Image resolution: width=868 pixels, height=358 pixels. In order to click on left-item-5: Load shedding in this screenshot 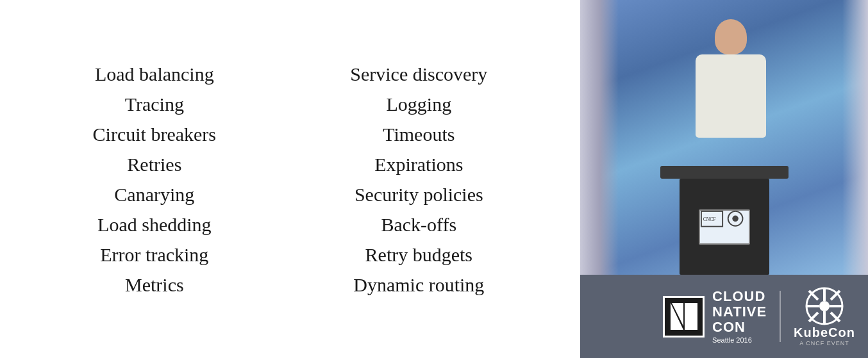, I will do `click(154, 224)`.